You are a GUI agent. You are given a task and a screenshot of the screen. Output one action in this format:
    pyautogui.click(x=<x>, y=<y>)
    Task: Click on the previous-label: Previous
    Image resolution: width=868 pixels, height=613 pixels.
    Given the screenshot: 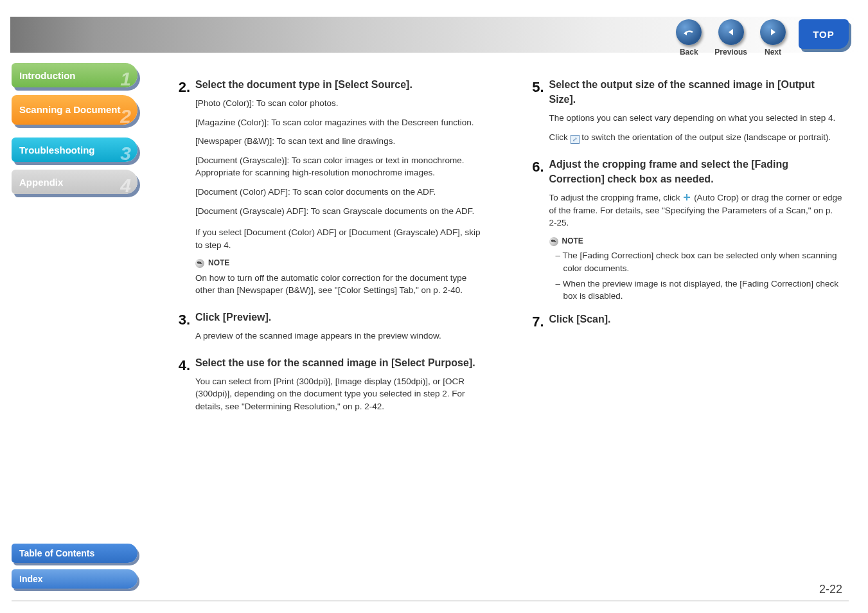 What is the action you would take?
    pyautogui.click(x=731, y=52)
    